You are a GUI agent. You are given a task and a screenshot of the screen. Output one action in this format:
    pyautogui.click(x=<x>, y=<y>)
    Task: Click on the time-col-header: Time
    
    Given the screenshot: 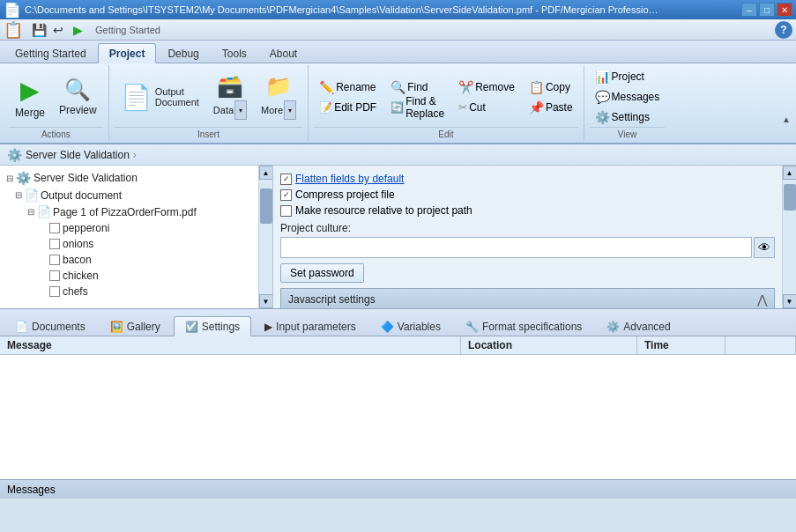 What is the action you would take?
    pyautogui.click(x=681, y=345)
    